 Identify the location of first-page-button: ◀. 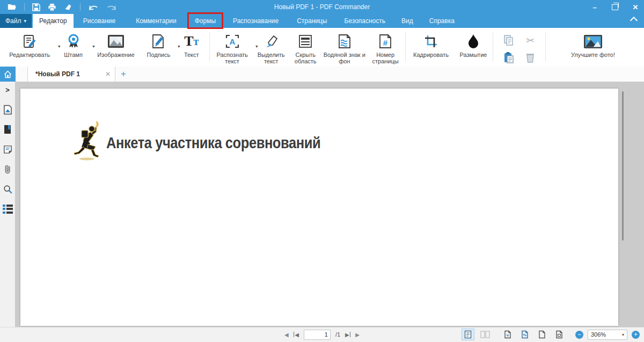
(296, 335).